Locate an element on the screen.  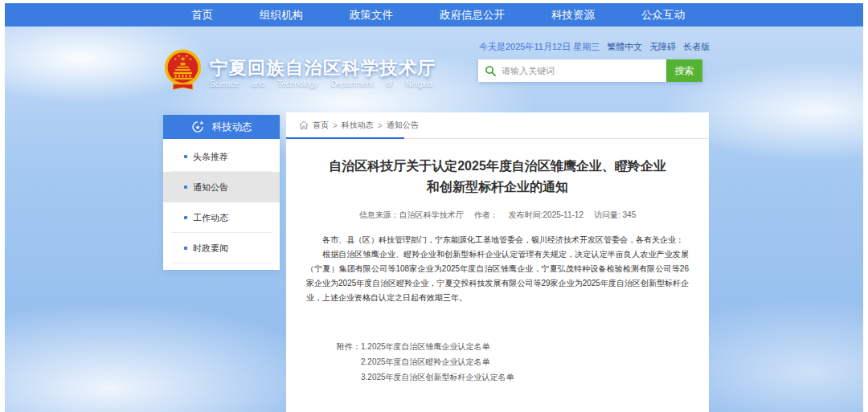
article-body: 各市、县（区）科技管理部门，宁东能源化工基地管委会，银川经济技术开发区管委会，各… is located at coordinates (497, 269).